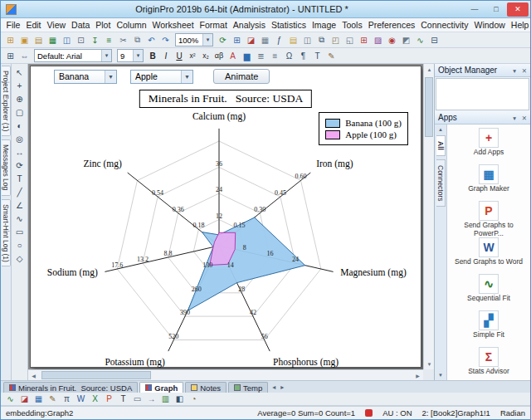 Image resolution: width=531 pixels, height=420 pixels. Describe the element at coordinates (106, 56) in the screenshot. I see `font-combo-arrow-icon: ▾` at that location.